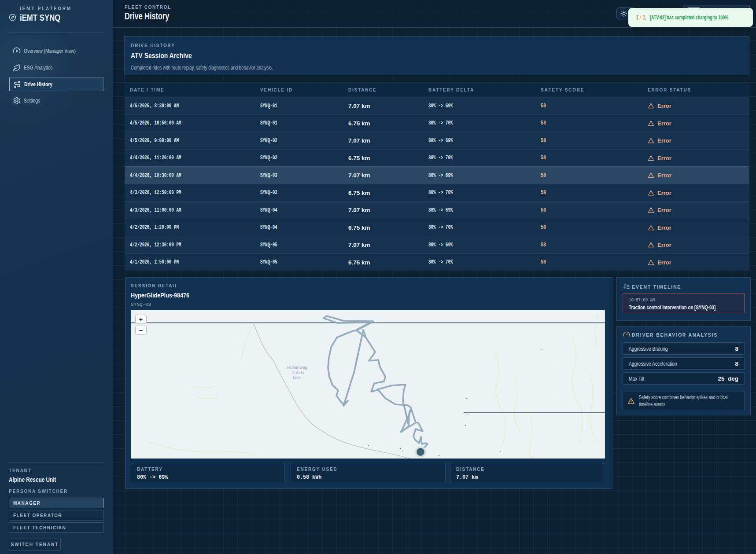  Describe the element at coordinates (297, 378) in the screenshot. I see `svg-text: falst` at that location.